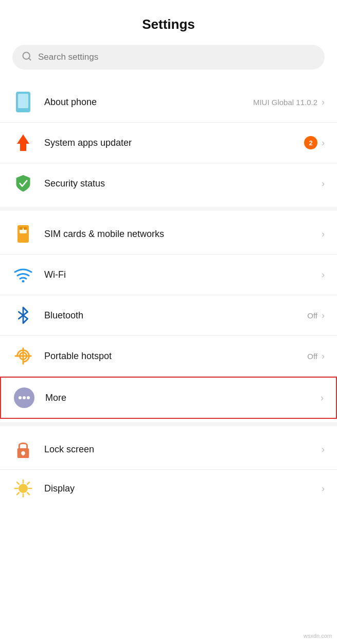 The height and width of the screenshot is (644, 337). I want to click on more-label: More, so click(183, 398).